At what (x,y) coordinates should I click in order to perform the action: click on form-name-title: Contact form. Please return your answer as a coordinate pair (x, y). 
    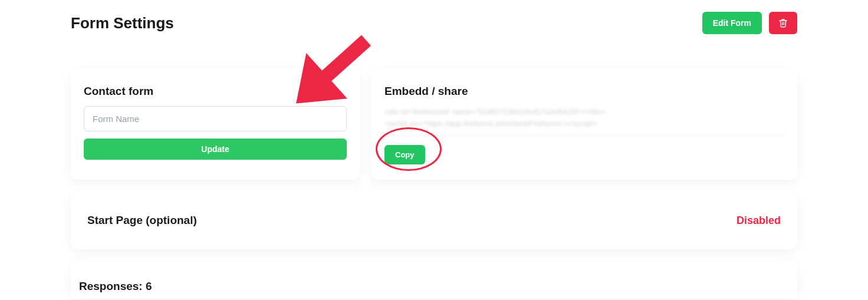
    Looking at the image, I should click on (215, 91).